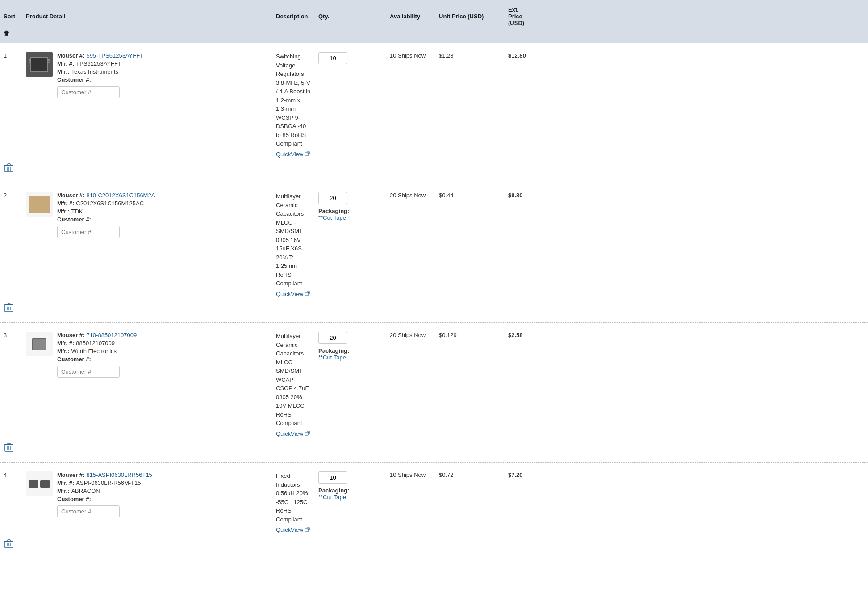 This screenshot has height=609, width=868. Describe the element at coordinates (294, 503) in the screenshot. I see `description-cell: Fixed Inductors 0.56uH 20% -55C +125C Ro…` at that location.